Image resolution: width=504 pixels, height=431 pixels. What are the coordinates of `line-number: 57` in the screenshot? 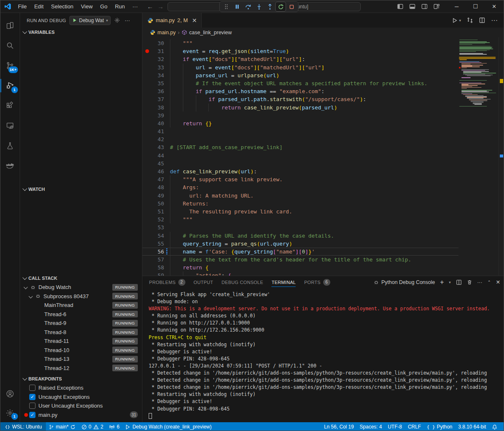 It's located at (158, 260).